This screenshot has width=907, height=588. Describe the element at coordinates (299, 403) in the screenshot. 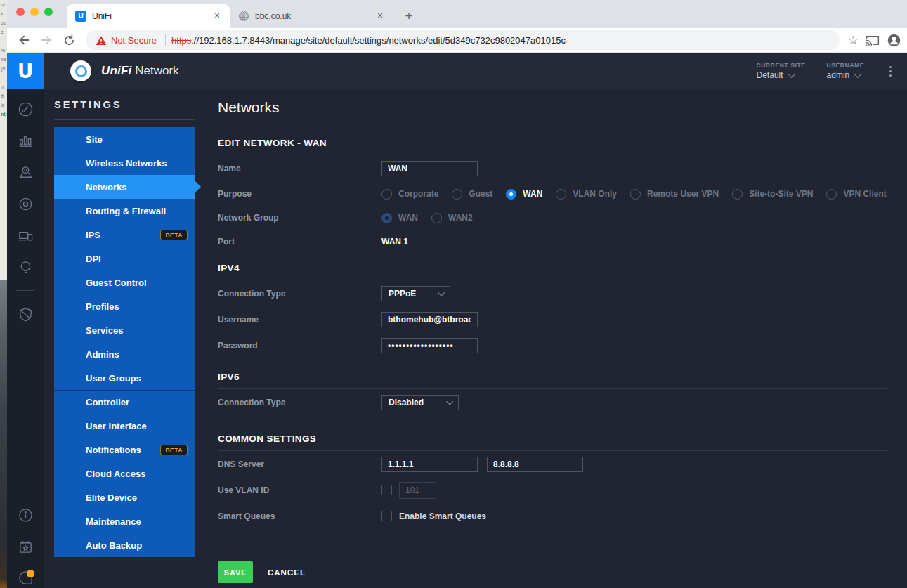

I see `connection-type-label: Connection Type` at that location.